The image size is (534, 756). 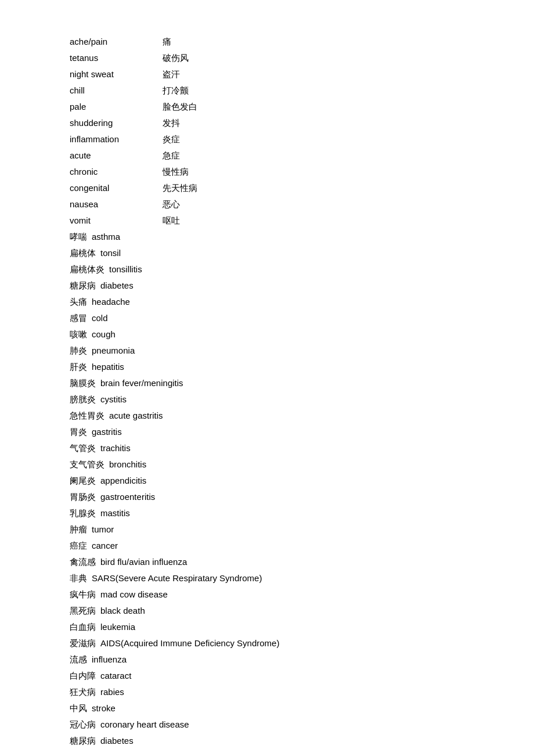 I want to click on english-term: tonsillitis, so click(x=125, y=269).